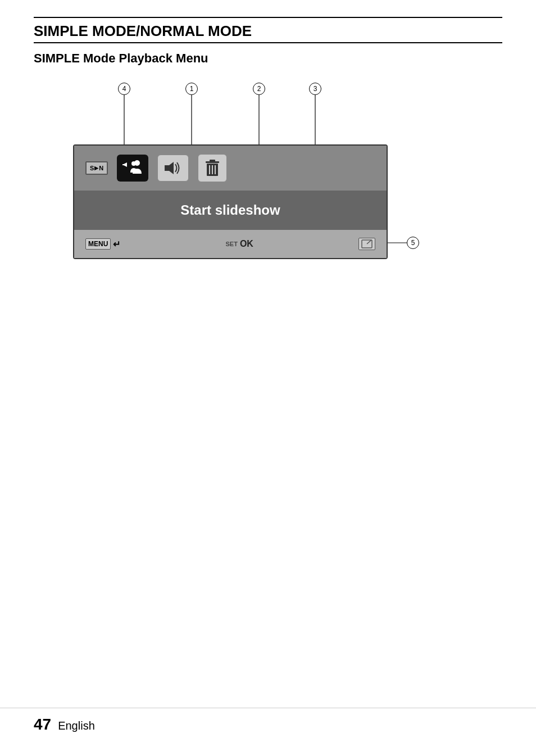 The width and height of the screenshot is (536, 756). I want to click on return-icon: ↵, so click(117, 244).